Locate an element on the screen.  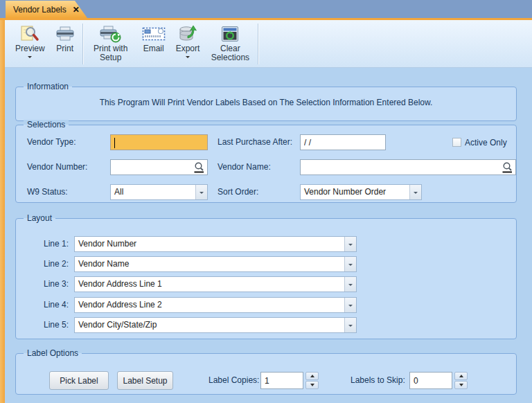
tab-close-icon: ✕ is located at coordinates (76, 10).